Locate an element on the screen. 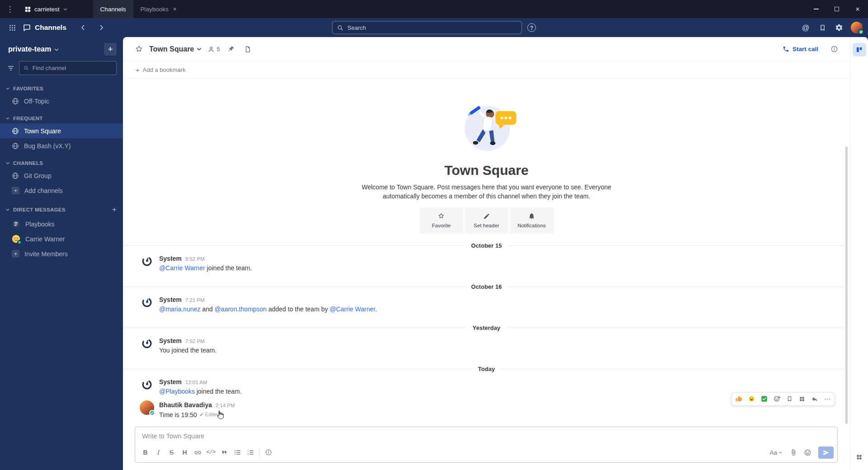 This screenshot has height=470, width=868. help-icon: ? is located at coordinates (532, 28).